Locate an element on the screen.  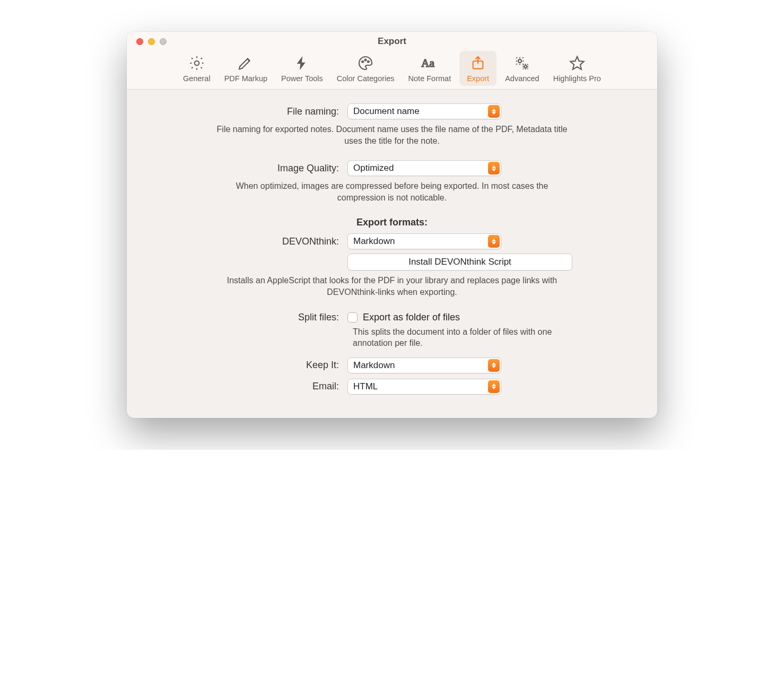
devonthink-format-value: Markdown is located at coordinates (374, 241).